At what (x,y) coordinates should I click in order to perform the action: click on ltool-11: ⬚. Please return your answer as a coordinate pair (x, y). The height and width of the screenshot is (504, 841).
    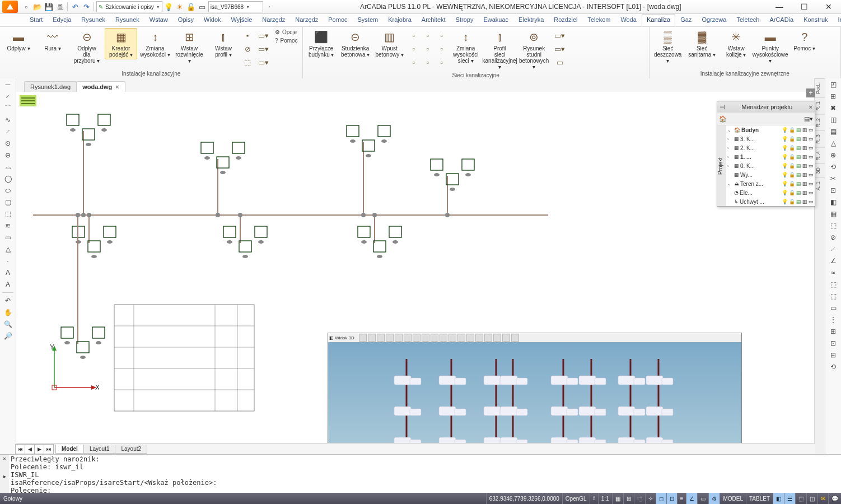
    Looking at the image, I should click on (8, 214).